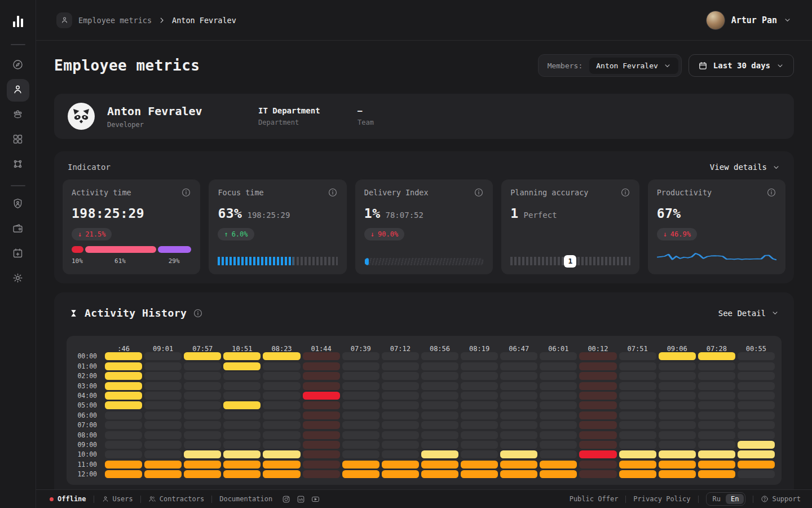 This screenshot has height=508, width=812. Describe the element at coordinates (301, 499) in the screenshot. I see `linkedin-icon` at that location.